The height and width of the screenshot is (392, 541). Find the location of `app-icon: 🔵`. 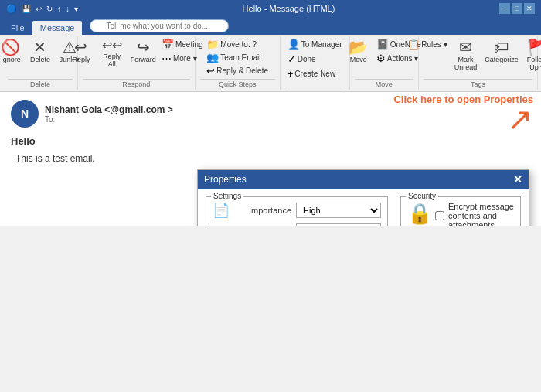

app-icon: 🔵 is located at coordinates (12, 9).